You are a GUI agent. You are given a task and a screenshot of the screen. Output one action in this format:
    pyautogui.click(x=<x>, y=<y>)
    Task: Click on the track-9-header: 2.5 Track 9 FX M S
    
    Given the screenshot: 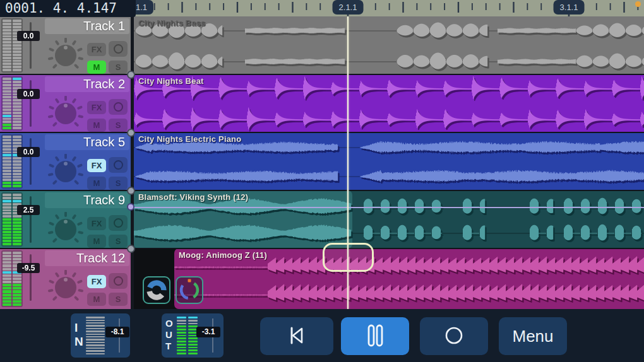 What is the action you would take?
    pyautogui.click(x=66, y=219)
    